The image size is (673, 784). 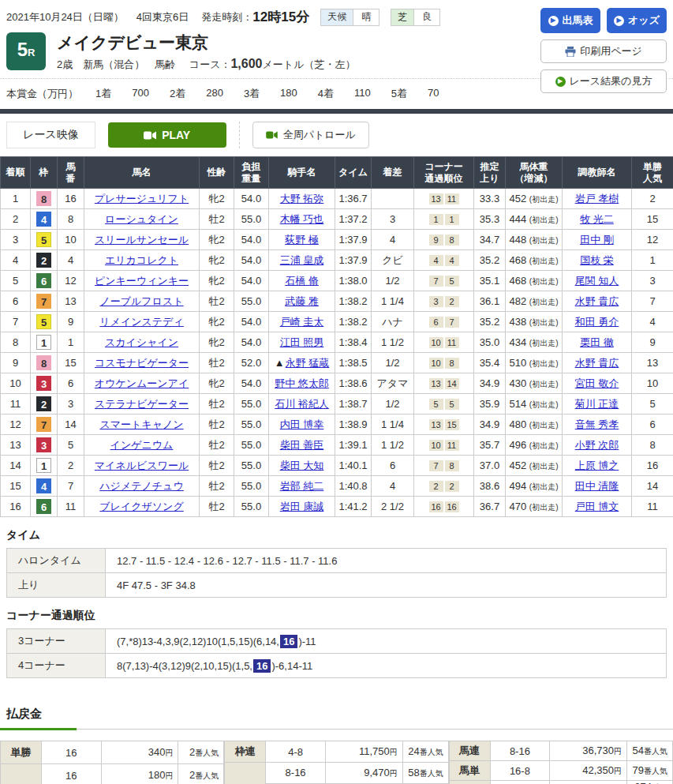 I want to click on win-popularity: 4, so click(x=652, y=322).